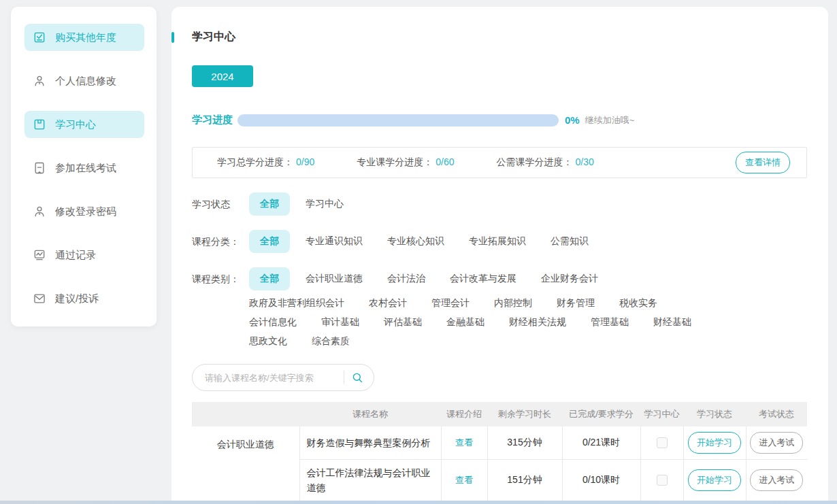  Describe the element at coordinates (610, 322) in the screenshot. I see `filter-option: 管理基础` at that location.